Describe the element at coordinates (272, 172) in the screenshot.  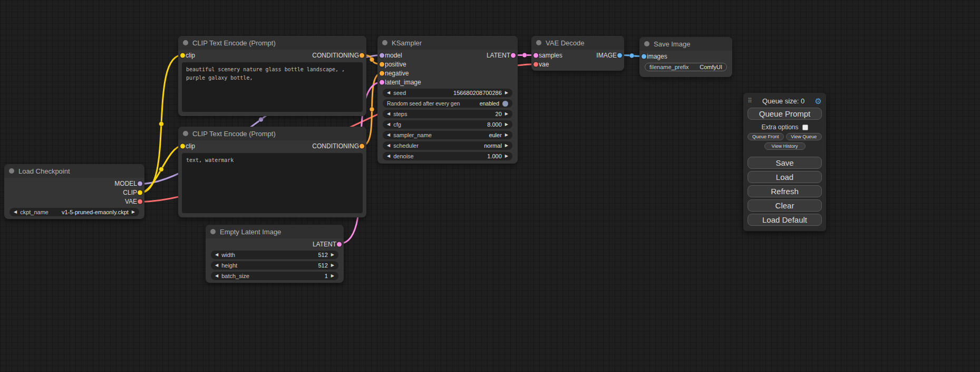
I see `node-clip-text-encode-negative: CLIP Text Encode (Prompt) clip CONDITION…` at that location.